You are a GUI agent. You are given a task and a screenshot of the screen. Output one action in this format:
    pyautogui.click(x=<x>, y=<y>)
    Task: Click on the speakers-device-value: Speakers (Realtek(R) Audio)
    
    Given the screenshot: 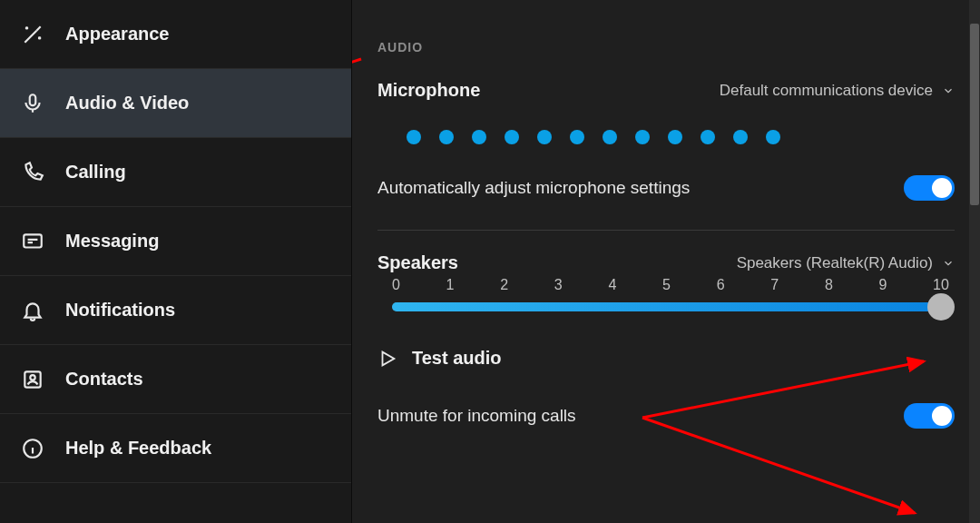 What is the action you would take?
    pyautogui.click(x=835, y=263)
    